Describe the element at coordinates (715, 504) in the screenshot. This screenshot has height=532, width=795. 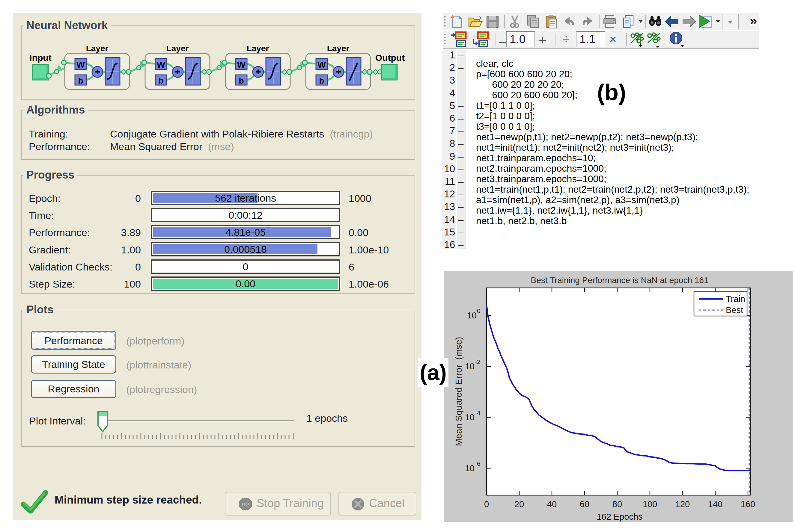
I see `svg-text: 140` at that location.